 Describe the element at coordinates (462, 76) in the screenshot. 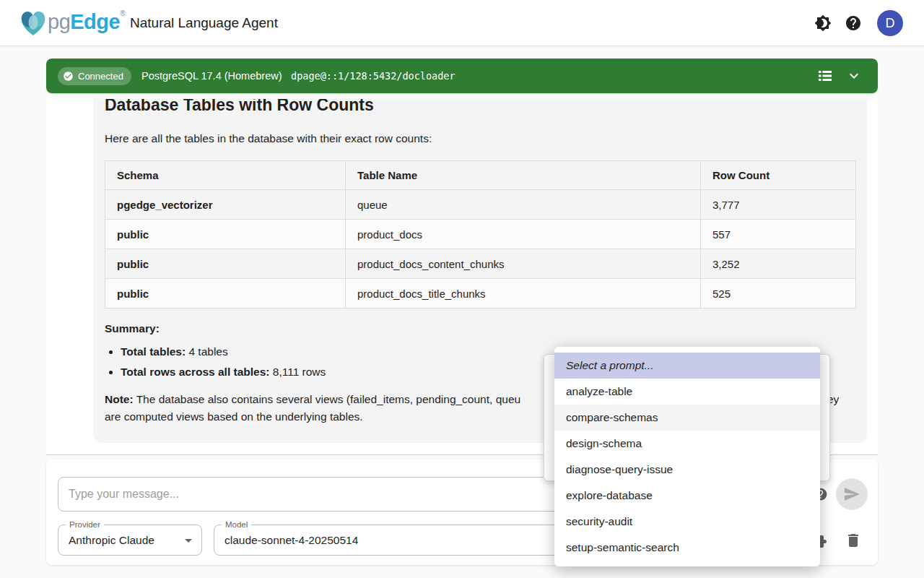

I see `connection-bar: Connected PostgreSQL 17.4 (Homebrew) dpa…` at that location.